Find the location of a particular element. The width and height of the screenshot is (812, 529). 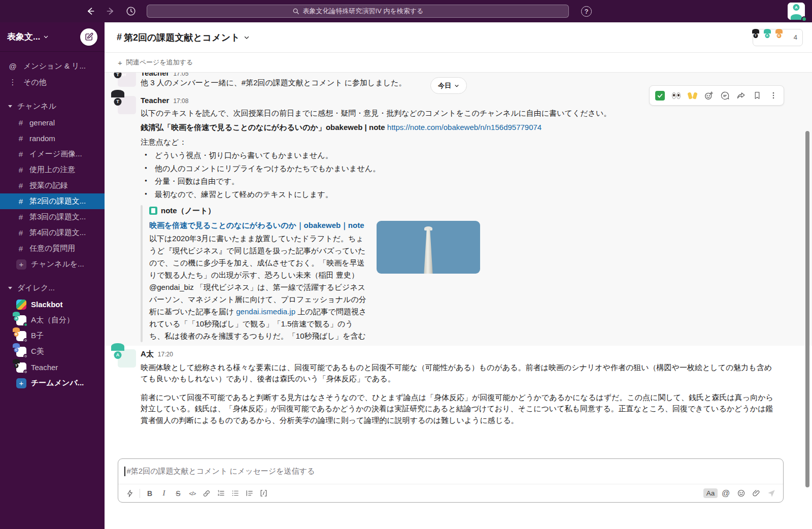

add-canvas-label: 関連ページを追加する is located at coordinates (160, 62).